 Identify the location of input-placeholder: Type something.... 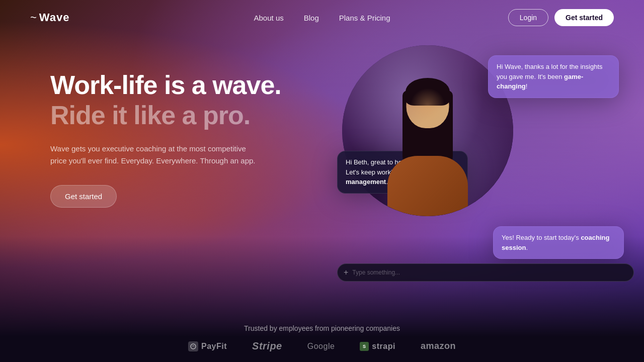
(376, 273).